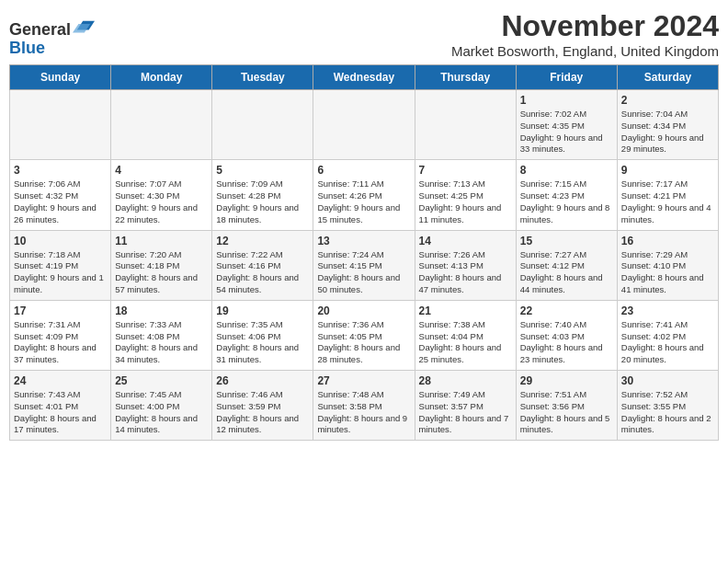 This screenshot has width=728, height=563. I want to click on day-number: 30, so click(667, 381).